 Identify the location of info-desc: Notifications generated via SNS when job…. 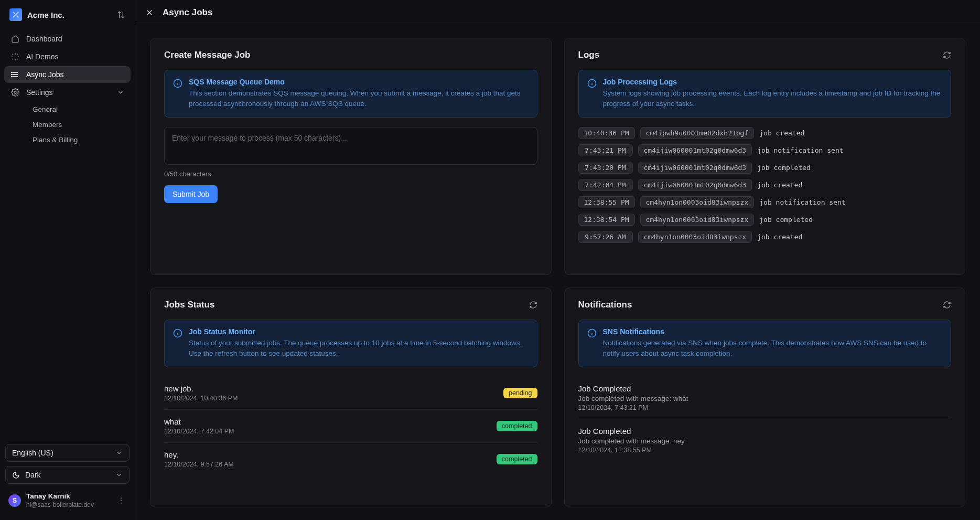
(773, 348).